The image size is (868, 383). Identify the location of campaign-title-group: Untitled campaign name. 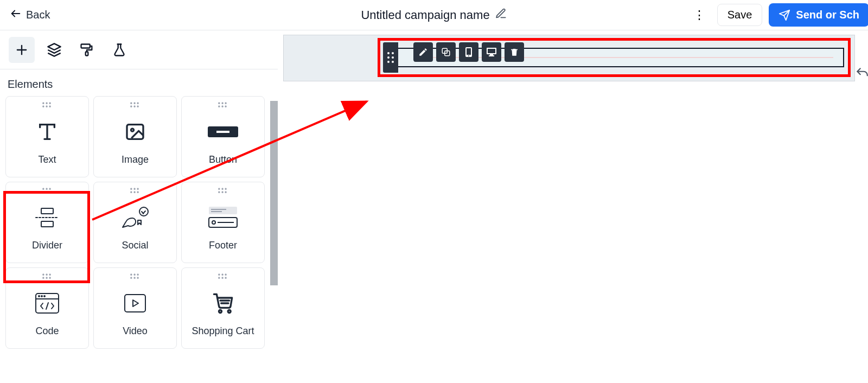
(434, 15).